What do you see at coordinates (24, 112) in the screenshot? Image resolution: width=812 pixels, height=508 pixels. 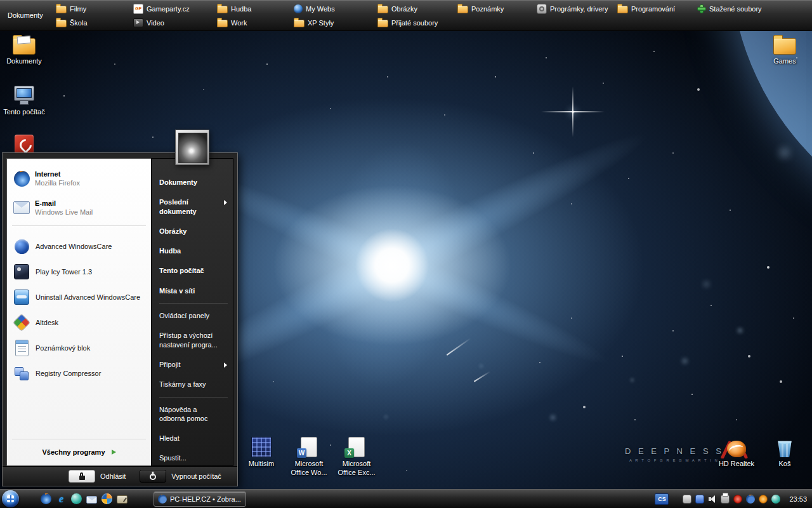 I see `desktop-icon-label: Tento počítač` at bounding box center [24, 112].